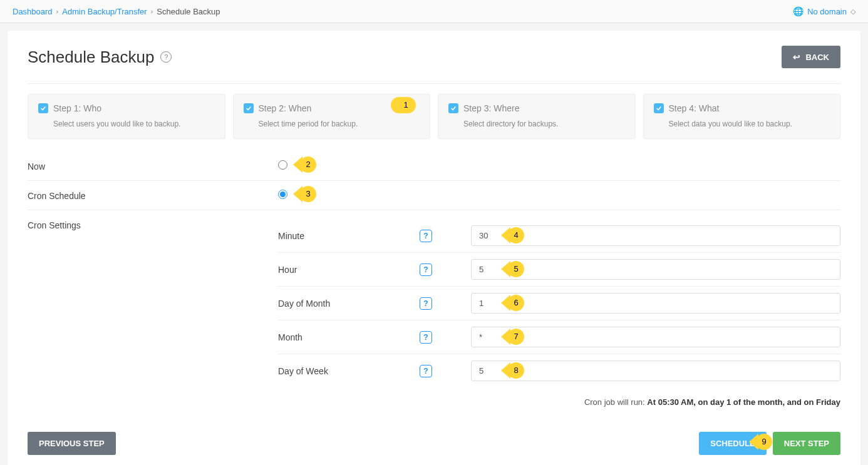  What do you see at coordinates (492, 108) in the screenshot?
I see `step-title: Step 3: Where` at bounding box center [492, 108].